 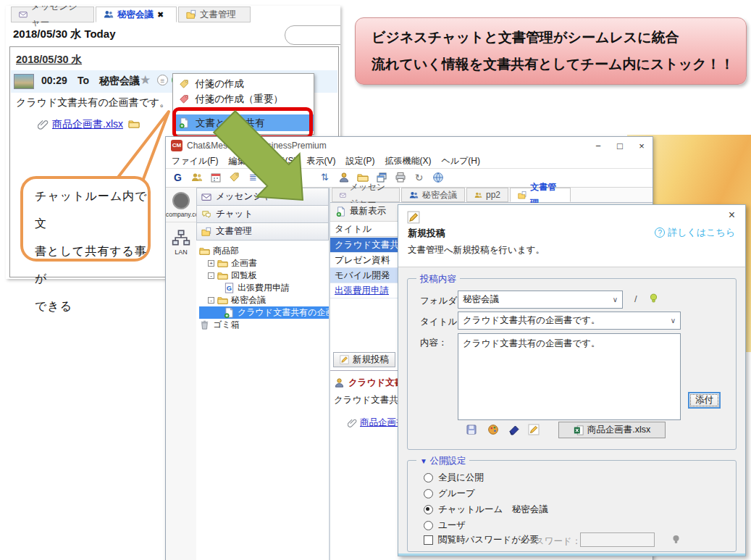 What do you see at coordinates (572, 555) in the screenshot?
I see `dialog-bottom-edge` at bounding box center [572, 555].